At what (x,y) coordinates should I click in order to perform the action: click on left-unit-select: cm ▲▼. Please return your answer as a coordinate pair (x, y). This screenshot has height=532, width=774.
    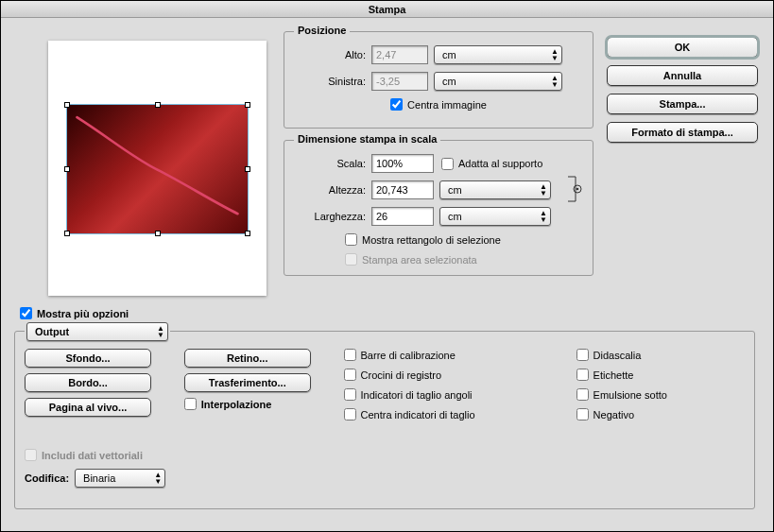
    Looking at the image, I should click on (498, 81).